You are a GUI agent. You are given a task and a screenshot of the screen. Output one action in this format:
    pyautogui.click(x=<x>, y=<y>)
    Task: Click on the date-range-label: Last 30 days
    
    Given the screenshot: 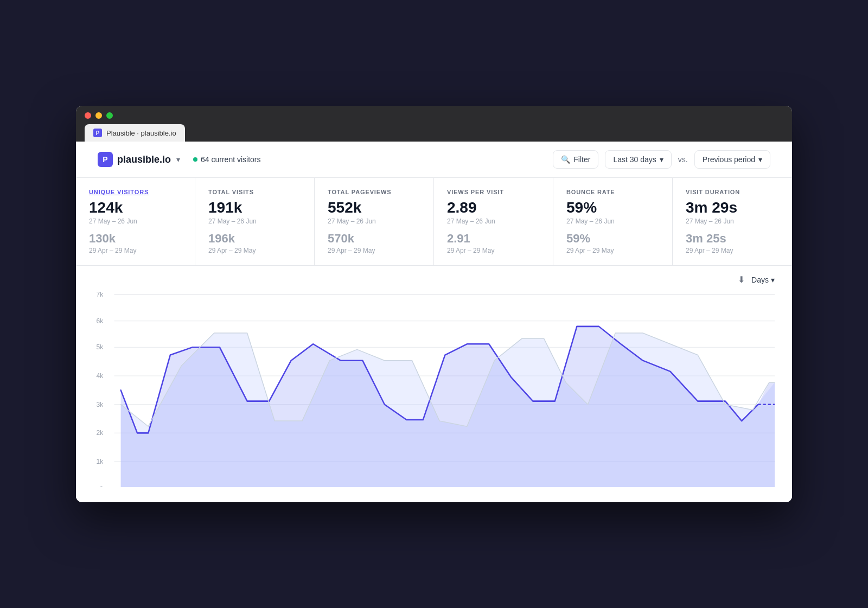 What is the action you would take?
    pyautogui.click(x=635, y=159)
    